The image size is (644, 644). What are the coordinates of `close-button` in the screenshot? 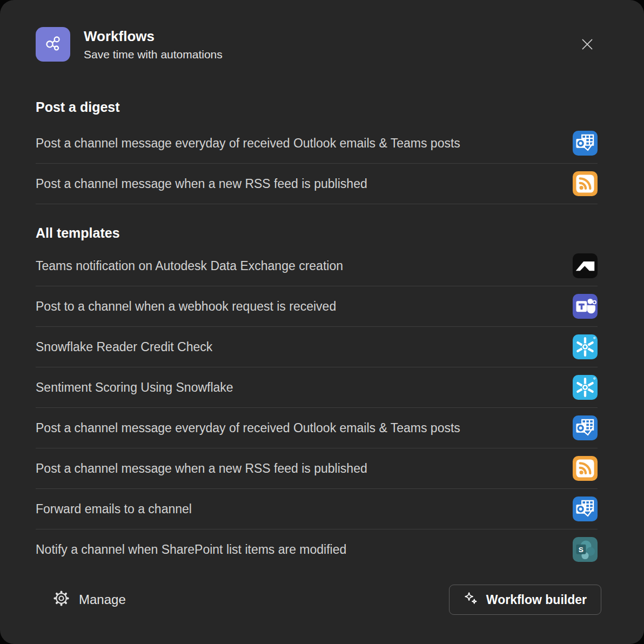 It's located at (587, 45).